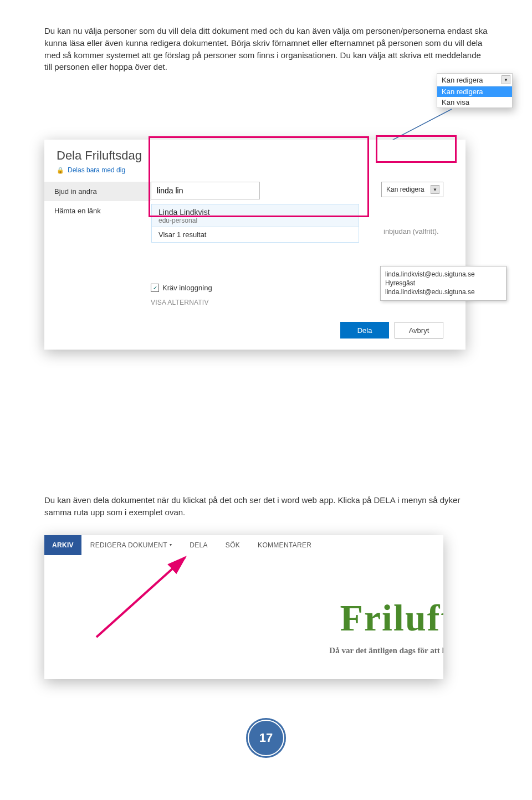 The width and height of the screenshot is (532, 800). I want to click on invite-note-placeholder: inbjudan (valfritt)., so click(411, 232).